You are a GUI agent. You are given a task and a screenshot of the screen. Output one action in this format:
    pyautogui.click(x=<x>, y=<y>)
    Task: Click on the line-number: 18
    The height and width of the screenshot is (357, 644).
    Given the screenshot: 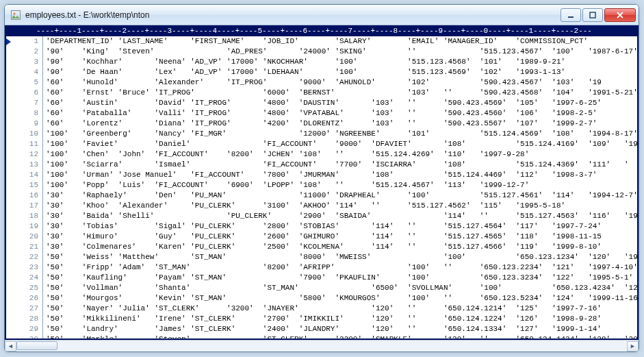 What is the action you would take?
    pyautogui.click(x=26, y=217)
    